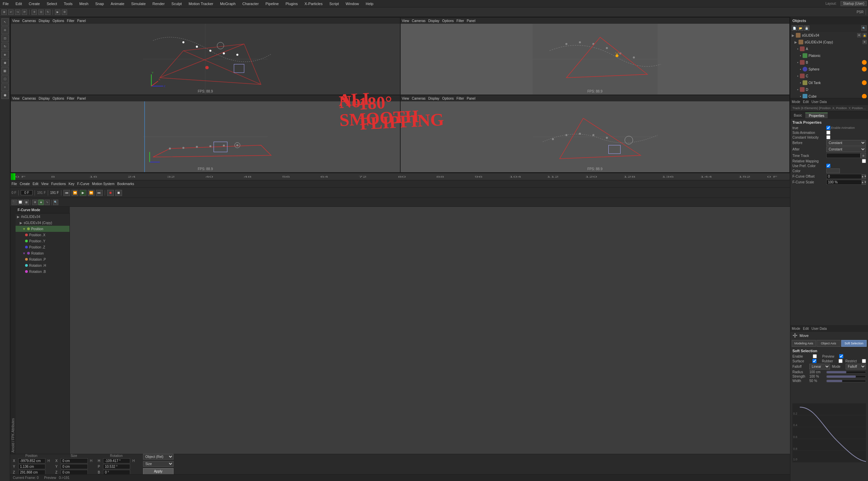  Describe the element at coordinates (401, 177) in the screenshot. I see `timeline-ruler: 0 F 8 16 24 32 40 48 56 64 72 80 88 96 1…` at that location.